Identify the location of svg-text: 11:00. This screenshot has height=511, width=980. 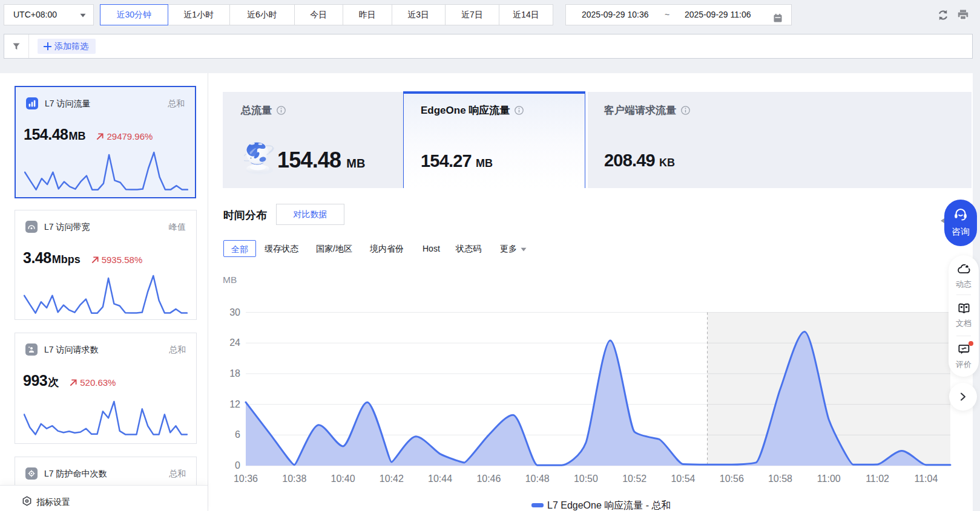
(829, 479).